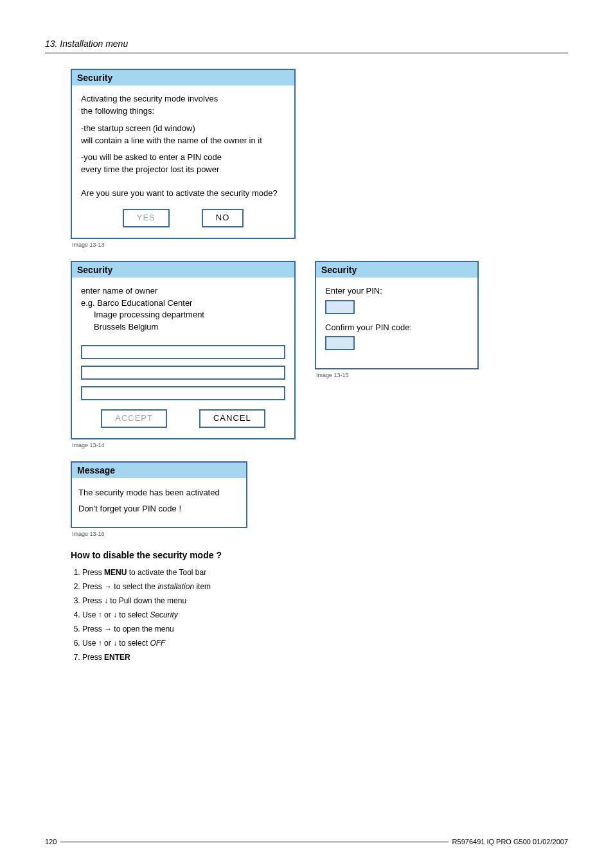 The width and height of the screenshot is (613, 868). Describe the element at coordinates (306, 842) in the screenshot. I see `footer-rule: 120 R5976491 IQ PRO G500 01/02/2007` at that location.